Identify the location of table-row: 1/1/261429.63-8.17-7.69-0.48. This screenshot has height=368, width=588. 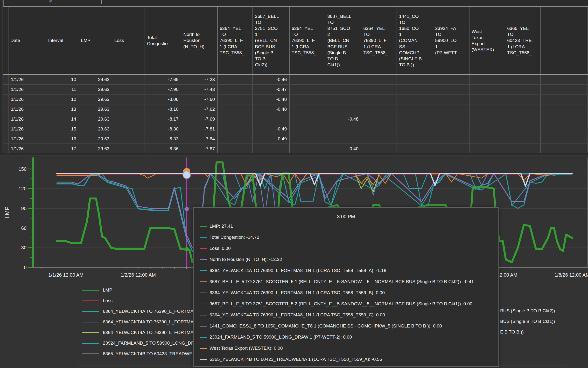
(295, 119).